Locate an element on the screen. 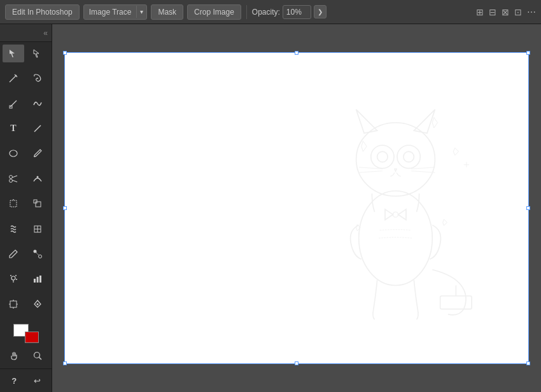 The height and width of the screenshot is (392, 541). image-trace-label: Image Trace is located at coordinates (111, 12).